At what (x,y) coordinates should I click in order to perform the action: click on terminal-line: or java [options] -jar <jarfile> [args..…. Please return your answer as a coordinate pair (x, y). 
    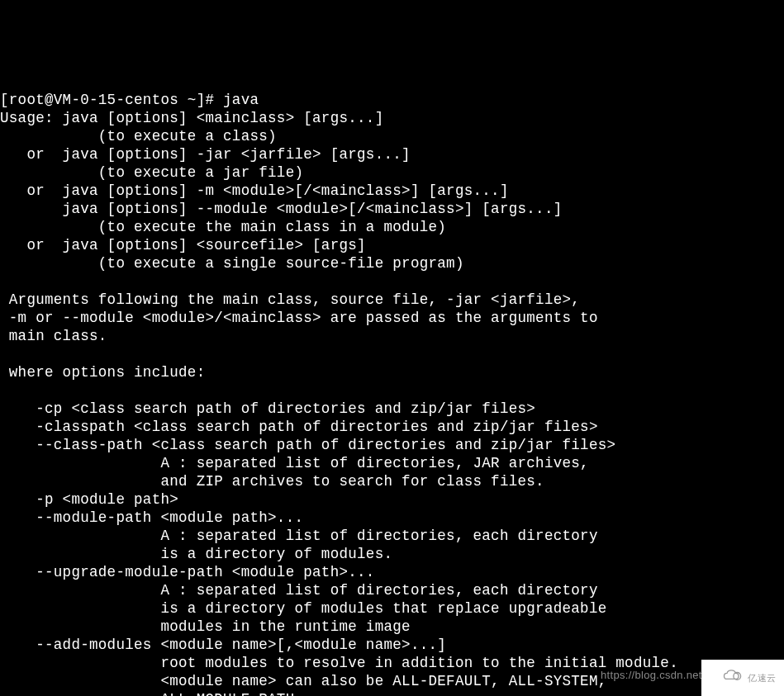
    Looking at the image, I should click on (205, 154).